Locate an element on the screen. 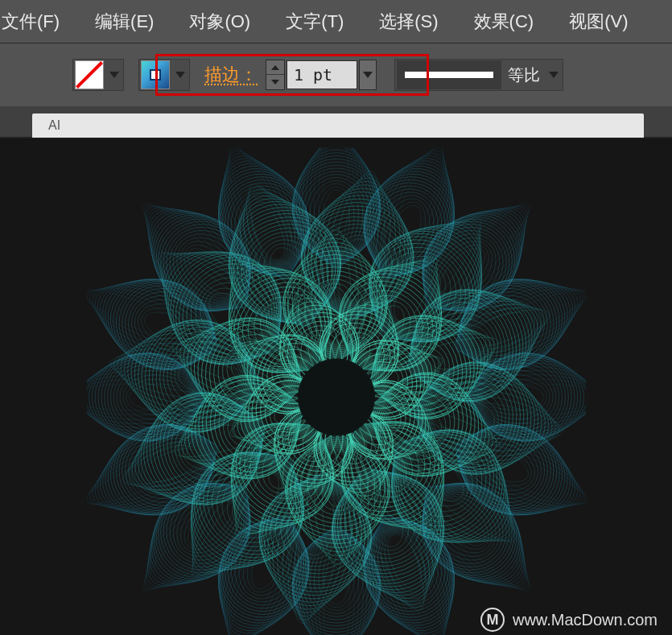  fill-dropdown-arrow-icon is located at coordinates (114, 75).